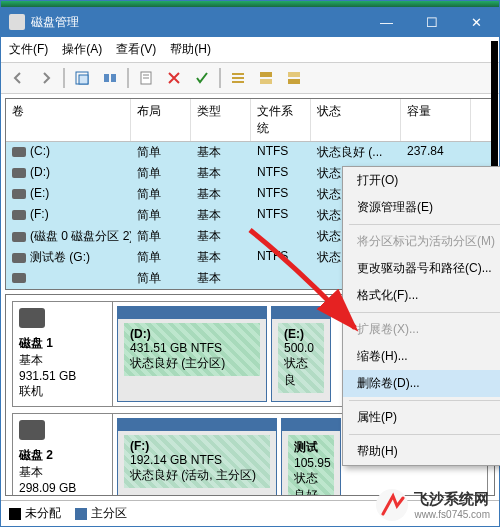  Describe the element at coordinates (308, 484) in the screenshot. I see `partition-g-status: 状态良好 (主分区)` at that location.